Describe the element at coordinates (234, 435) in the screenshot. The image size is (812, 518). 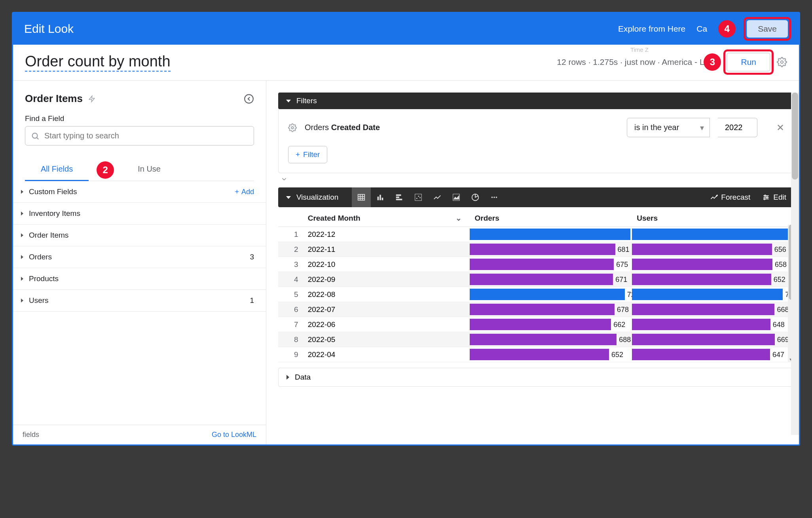
I see `go-to-lookml-link: Go to LookML` at that location.